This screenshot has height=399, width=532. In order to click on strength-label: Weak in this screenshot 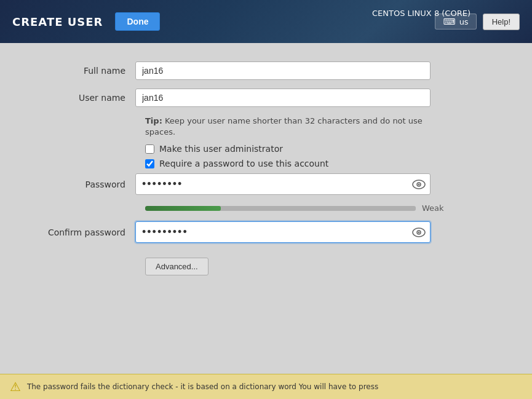, I will do `click(433, 208)`.